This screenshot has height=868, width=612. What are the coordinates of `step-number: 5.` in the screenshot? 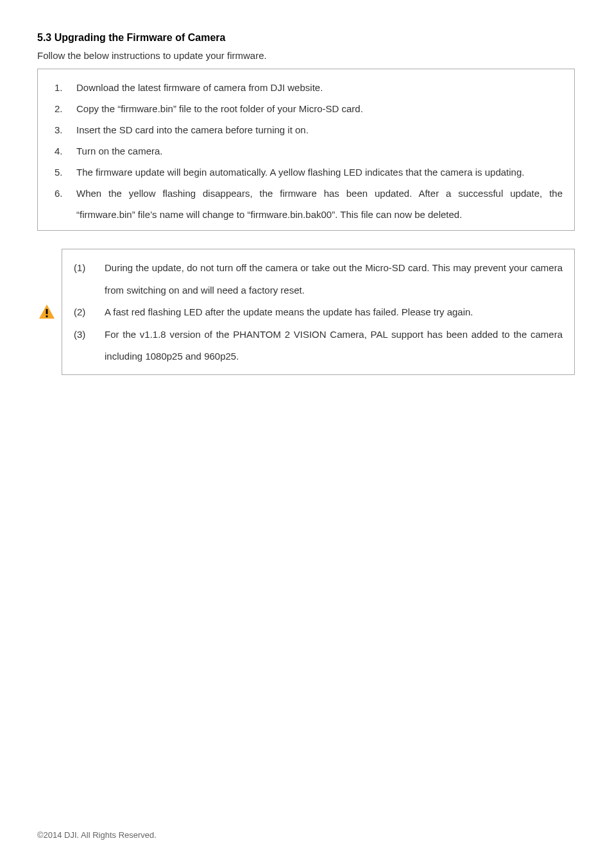 It's located at (63, 172).